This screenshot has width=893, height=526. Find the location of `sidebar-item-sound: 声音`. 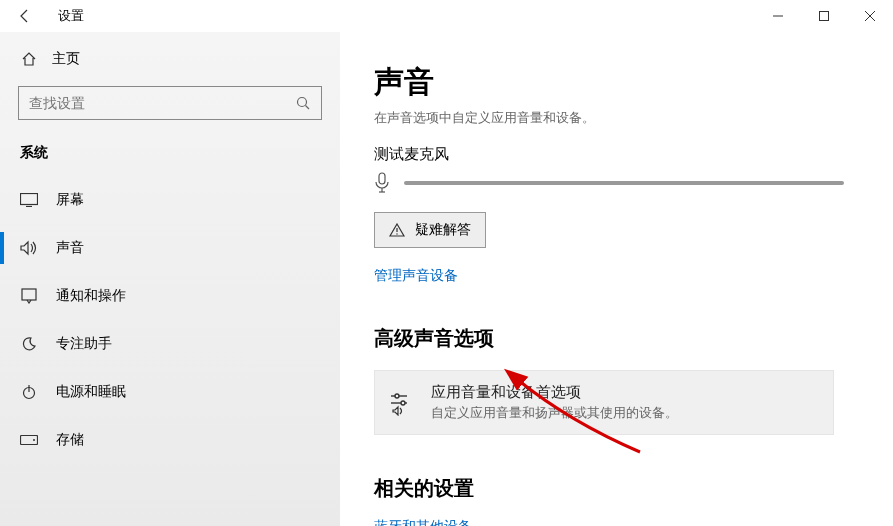

sidebar-item-sound: 声音 is located at coordinates (170, 248).